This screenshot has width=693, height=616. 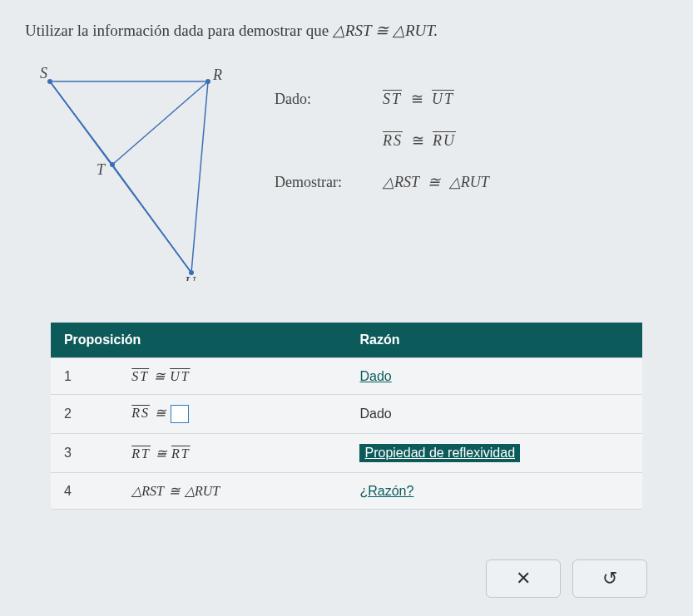 What do you see at coordinates (141, 454) in the screenshot?
I see `prop-a: RT` at bounding box center [141, 454].